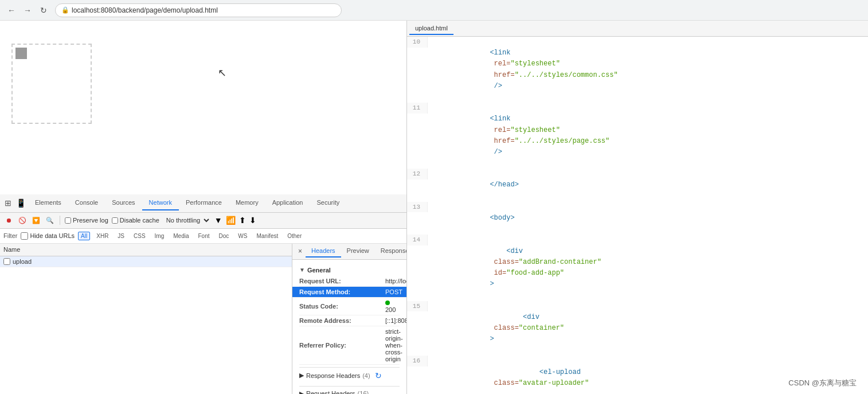  I want to click on hide-data-urls-checkbox, so click(24, 236).